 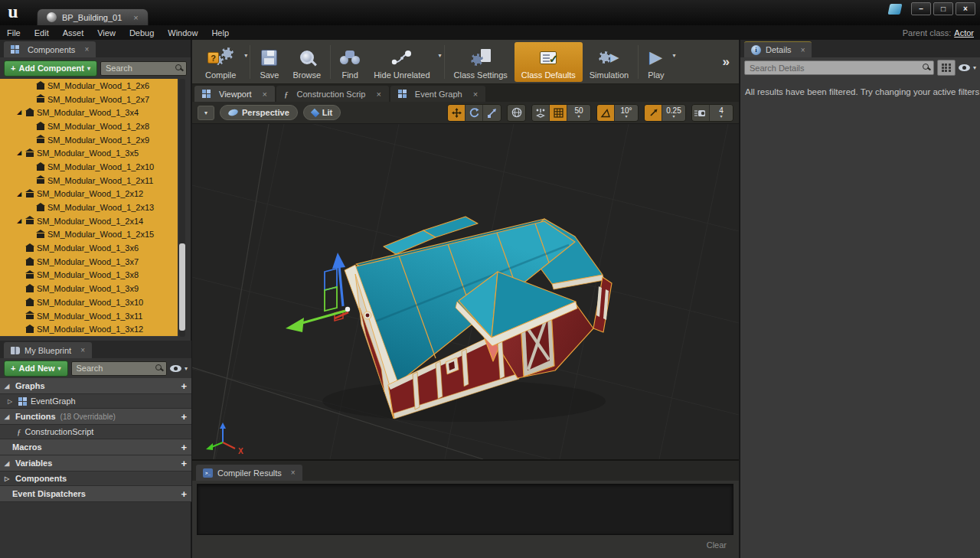 I want to click on find-button: Find, so click(x=350, y=62).